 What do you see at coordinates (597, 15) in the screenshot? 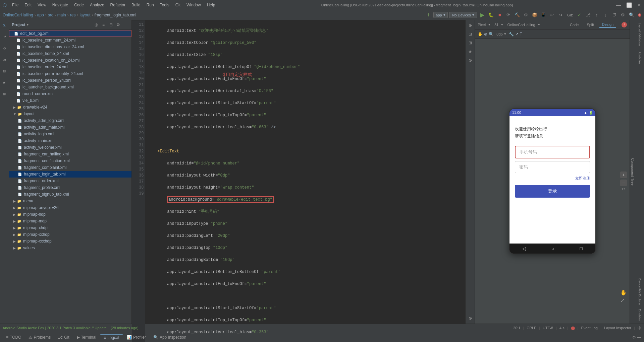
I see `git-push-icon: ↑` at bounding box center [597, 15].